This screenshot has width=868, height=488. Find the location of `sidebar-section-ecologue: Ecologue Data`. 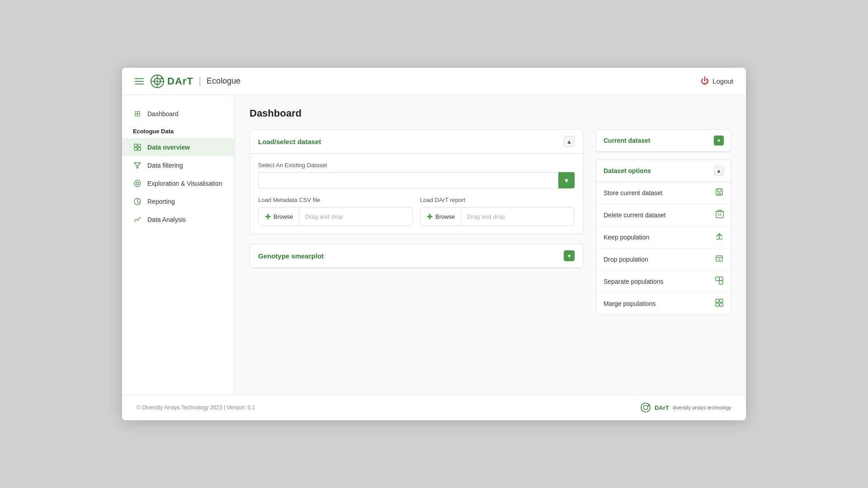

sidebar-section-ecologue: Ecologue Data is located at coordinates (178, 131).